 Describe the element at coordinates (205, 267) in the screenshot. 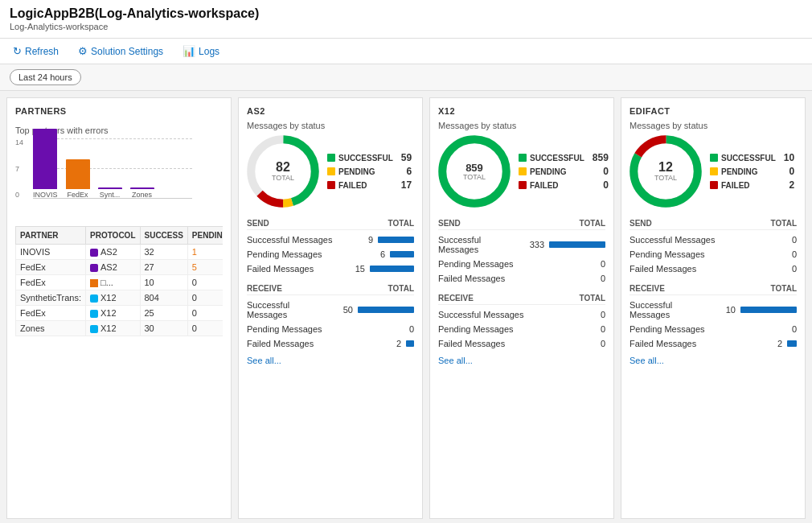

I see `partner-pending: 5` at that location.